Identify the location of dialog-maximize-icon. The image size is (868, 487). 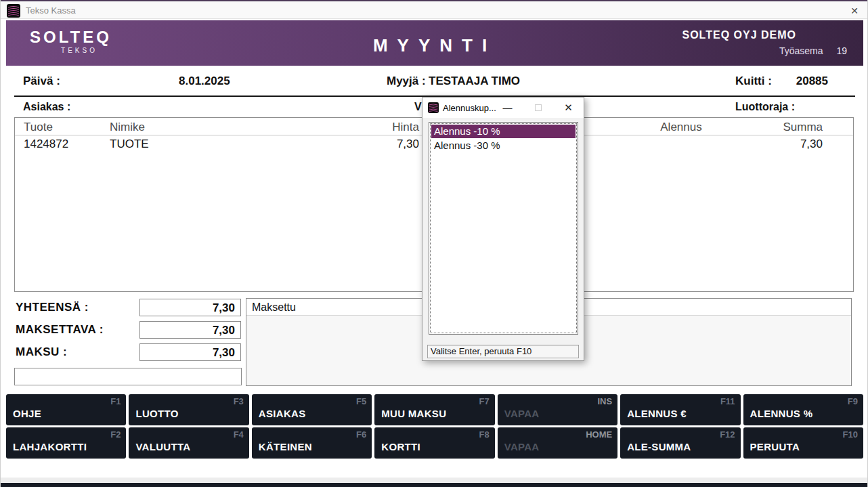
(538, 108).